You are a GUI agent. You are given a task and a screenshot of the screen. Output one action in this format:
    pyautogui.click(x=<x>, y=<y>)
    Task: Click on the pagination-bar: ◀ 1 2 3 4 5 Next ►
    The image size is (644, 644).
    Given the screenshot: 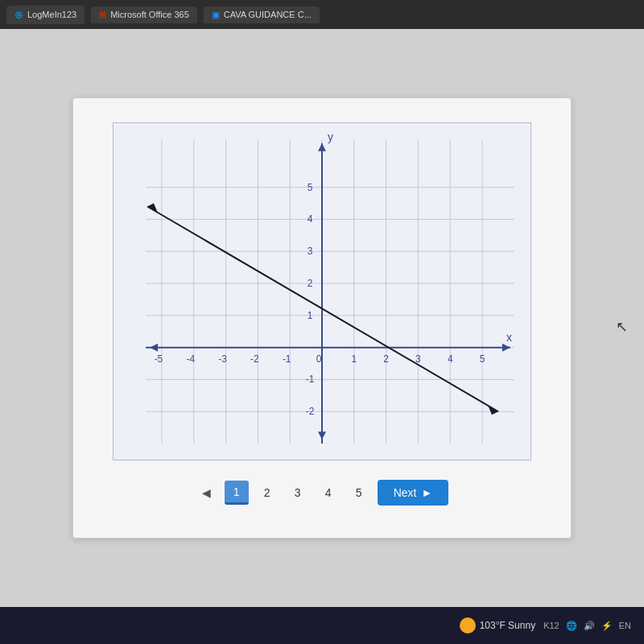 What is the action you would take?
    pyautogui.click(x=322, y=493)
    